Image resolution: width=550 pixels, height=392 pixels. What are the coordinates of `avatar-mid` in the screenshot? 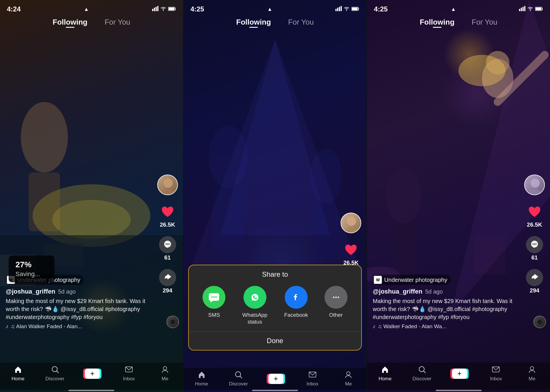 It's located at (351, 223).